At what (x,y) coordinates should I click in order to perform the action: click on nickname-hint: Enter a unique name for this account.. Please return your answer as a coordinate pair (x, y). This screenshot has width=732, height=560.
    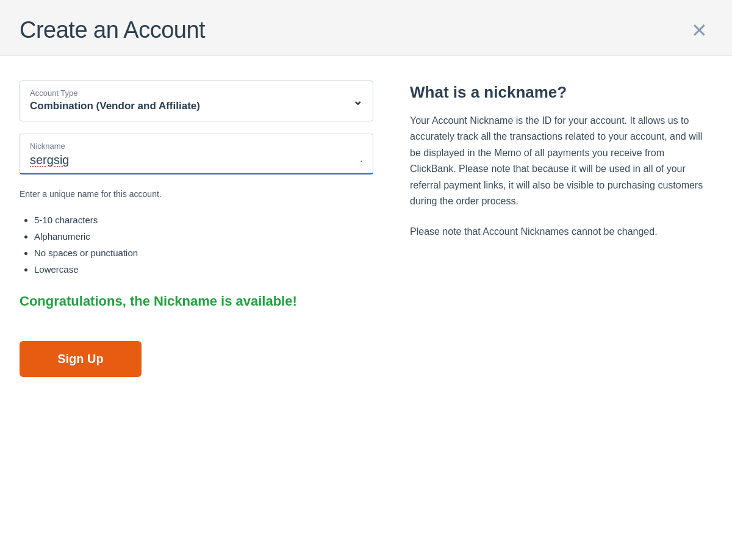
    Looking at the image, I should click on (196, 194).